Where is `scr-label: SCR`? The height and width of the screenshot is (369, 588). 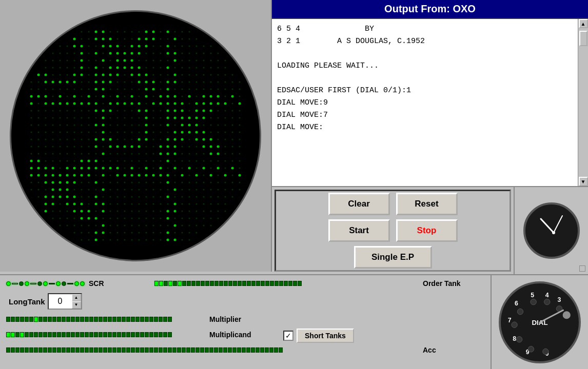 scr-label: SCR is located at coordinates (120, 283).